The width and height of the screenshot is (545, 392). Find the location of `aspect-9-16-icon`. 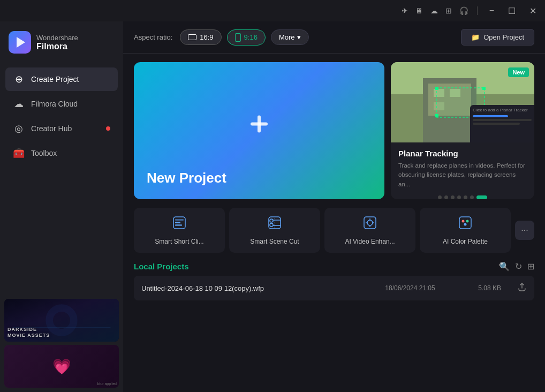

aspect-9-16-icon is located at coordinates (238, 37).